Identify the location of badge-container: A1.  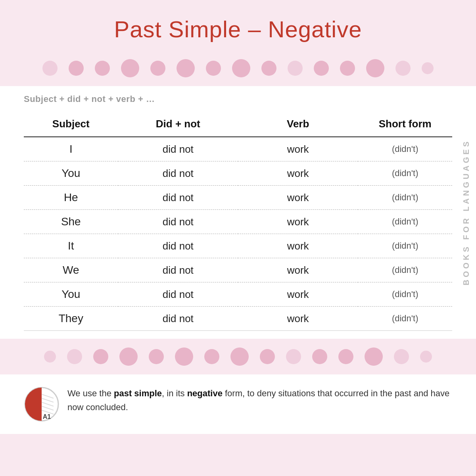
(42, 404).